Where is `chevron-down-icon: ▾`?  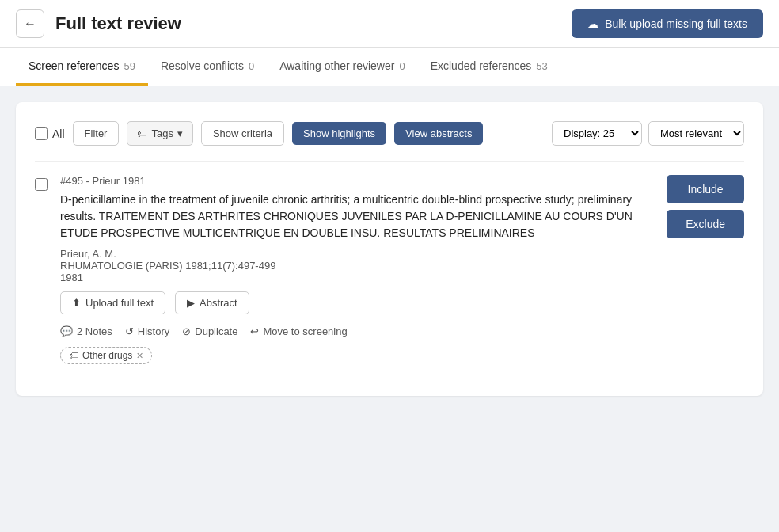 chevron-down-icon: ▾ is located at coordinates (180, 133).